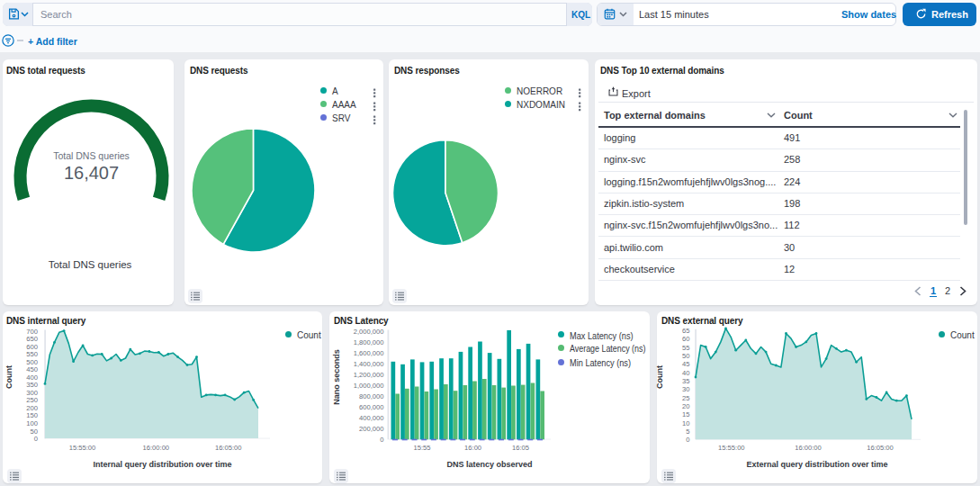  I want to click on svg-text: 100, so click(32, 423).